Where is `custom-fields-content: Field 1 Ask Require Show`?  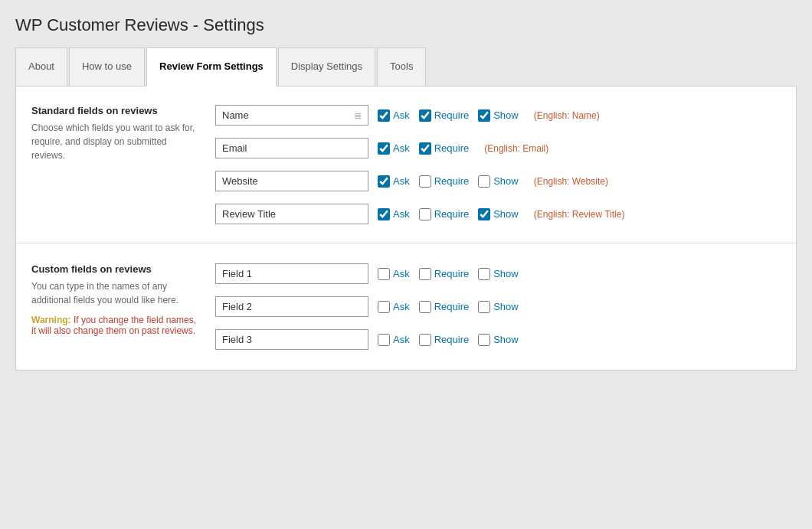 custom-fields-content: Field 1 Ask Require Show is located at coordinates (498, 306).